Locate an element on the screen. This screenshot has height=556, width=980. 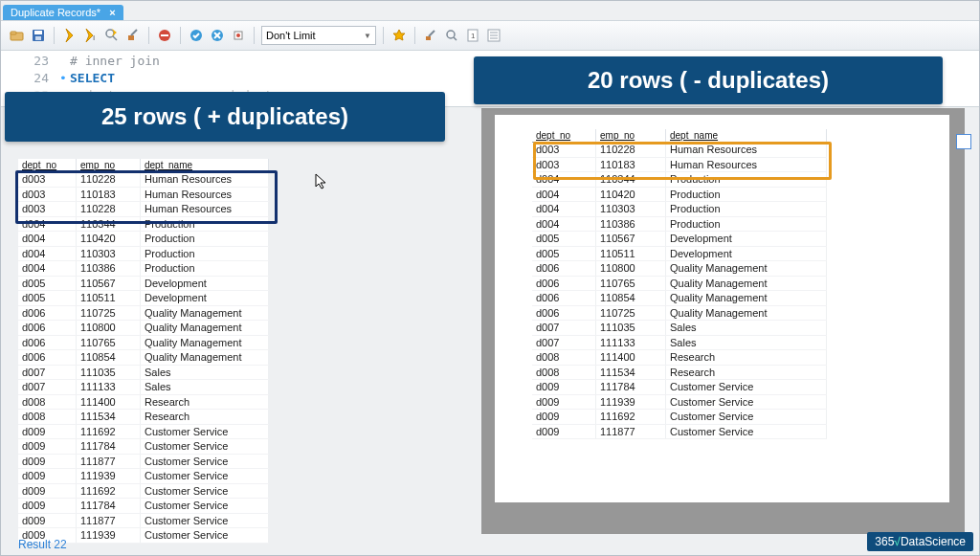
search-icon is located at coordinates (452, 35).